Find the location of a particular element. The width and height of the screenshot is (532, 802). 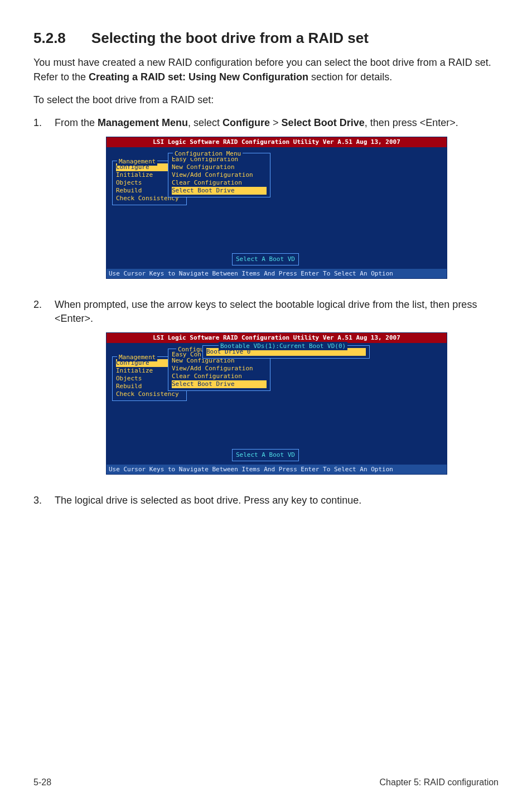

section-title: Selecting the boot drive from a RAID set is located at coordinates (230, 38).